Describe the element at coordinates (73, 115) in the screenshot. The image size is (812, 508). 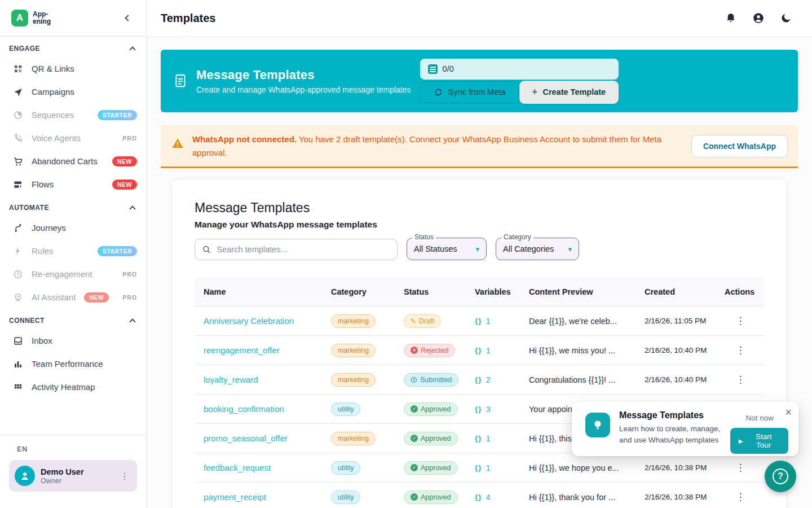
I see `sidebar-item-sequences: Sequences STARTER` at that location.